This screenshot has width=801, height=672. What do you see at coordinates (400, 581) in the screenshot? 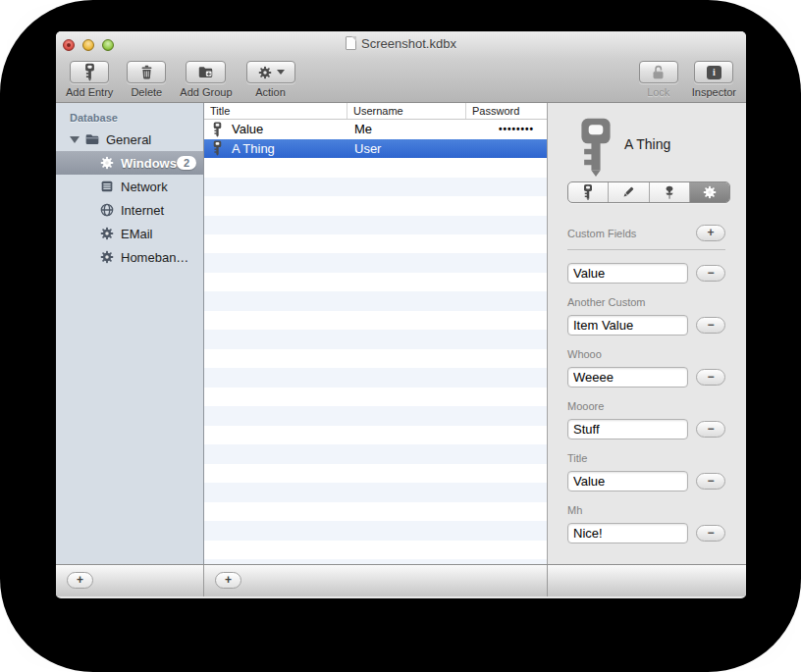
I see `bottom-bar: + +` at bounding box center [400, 581].